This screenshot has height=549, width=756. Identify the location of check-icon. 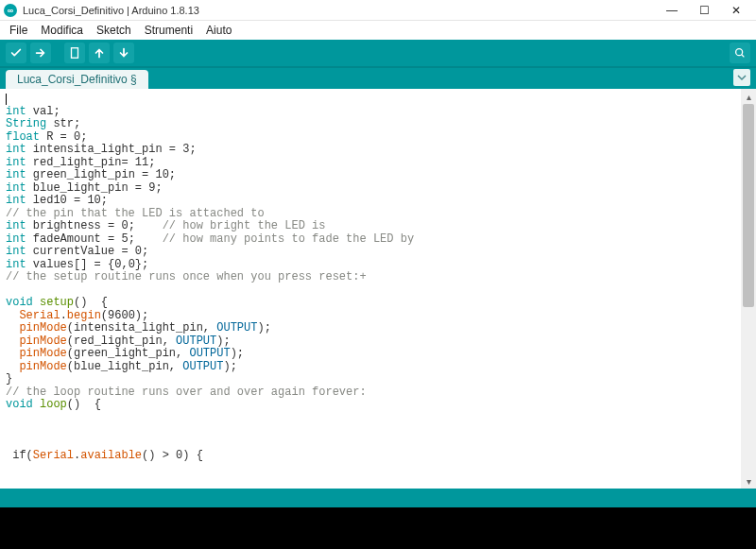
(16, 53).